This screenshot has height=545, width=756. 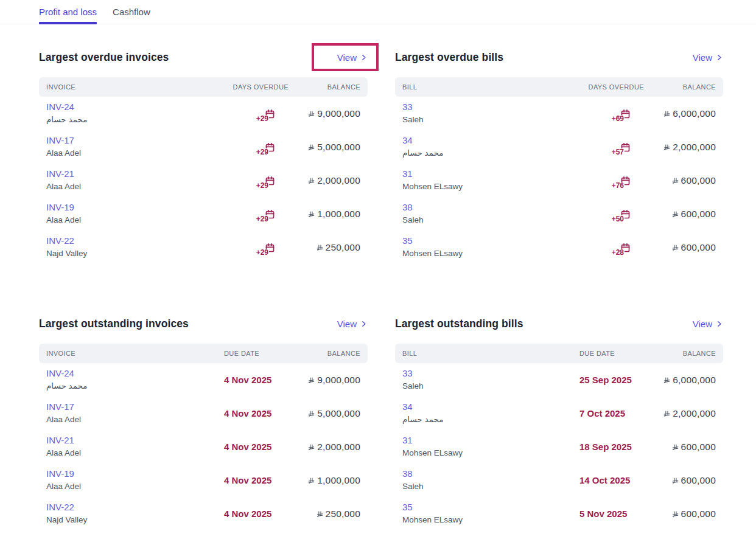 I want to click on days-overdue-value: +29, so click(x=262, y=119).